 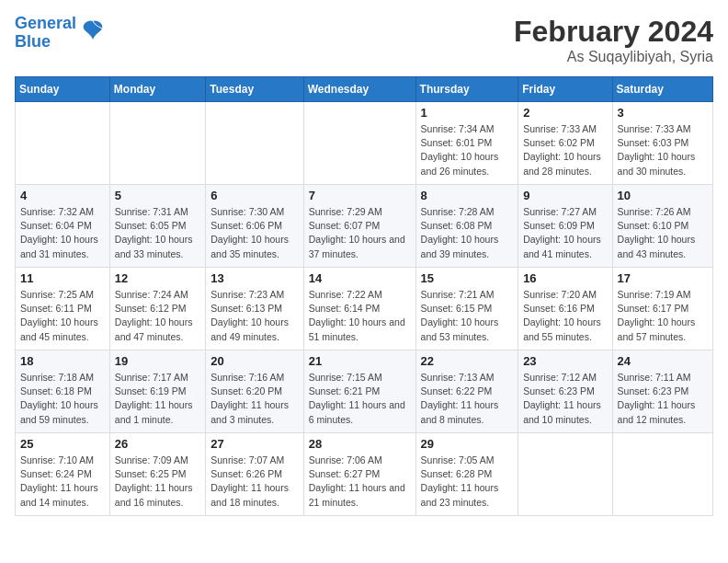 I want to click on calendar-cell: 1Sunrise: 7:34 AM Sunset: 6:01 PM Daylig…, so click(x=467, y=144).